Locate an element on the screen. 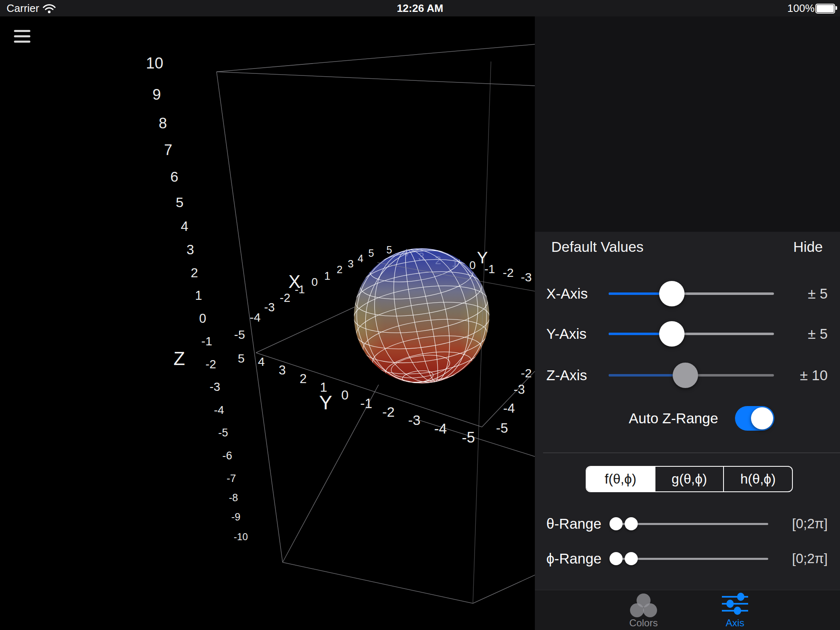 This screenshot has height=630, width=840. bottom-tab-bar: Colors Axis is located at coordinates (687, 610).